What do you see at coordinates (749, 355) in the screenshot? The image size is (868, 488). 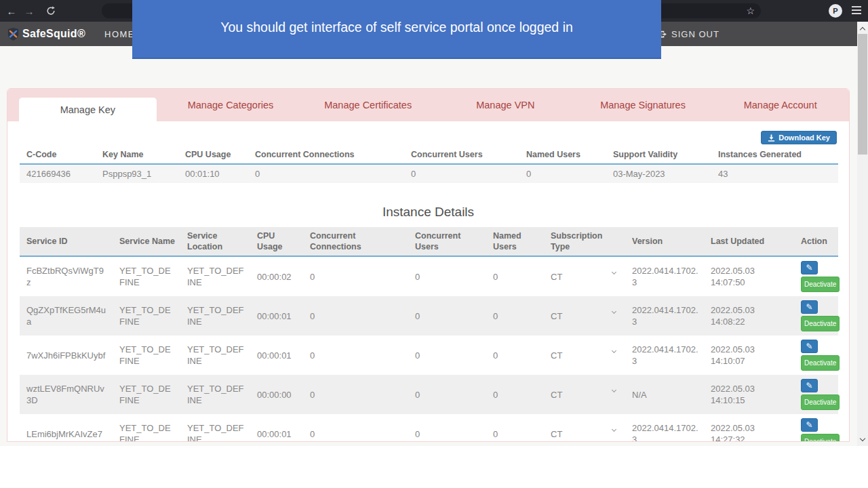 I see `last-updated-cell: 2022.05.03 14:10:07` at bounding box center [749, 355].